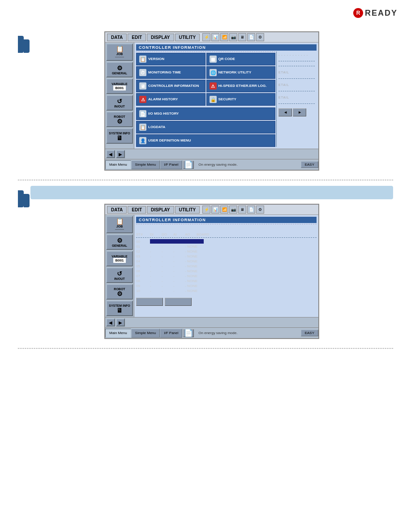  What do you see at coordinates (171, 73) in the screenshot?
I see `menu-monitoring: ⏱ MONITORING TIME` at bounding box center [171, 73].